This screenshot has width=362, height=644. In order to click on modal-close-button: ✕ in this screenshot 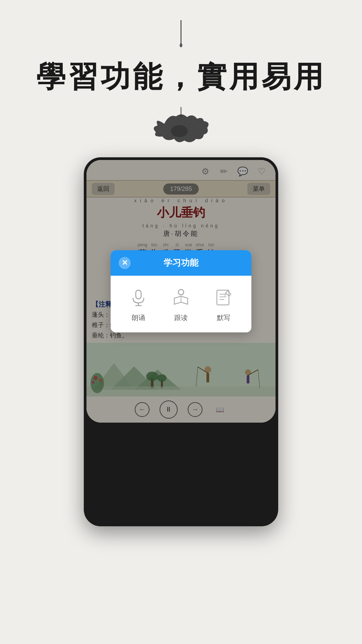, I will do `click(125, 263)`.